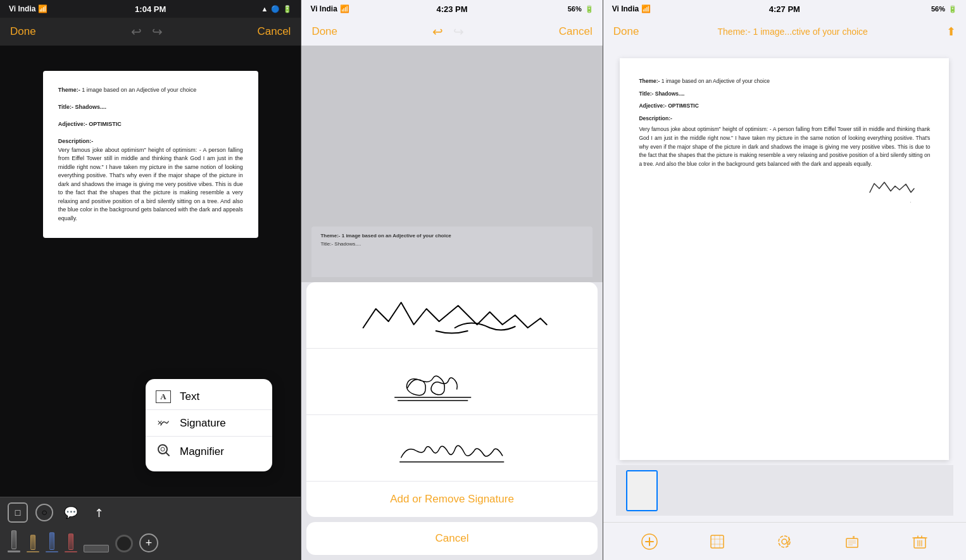  I want to click on doc-preview-area: Theme:- 1 image based on an Adjective of…, so click(452, 164).